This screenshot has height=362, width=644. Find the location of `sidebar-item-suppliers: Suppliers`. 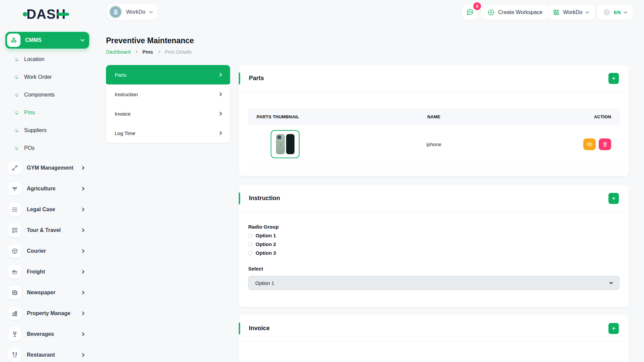

sidebar-item-suppliers: Suppliers is located at coordinates (49, 130).